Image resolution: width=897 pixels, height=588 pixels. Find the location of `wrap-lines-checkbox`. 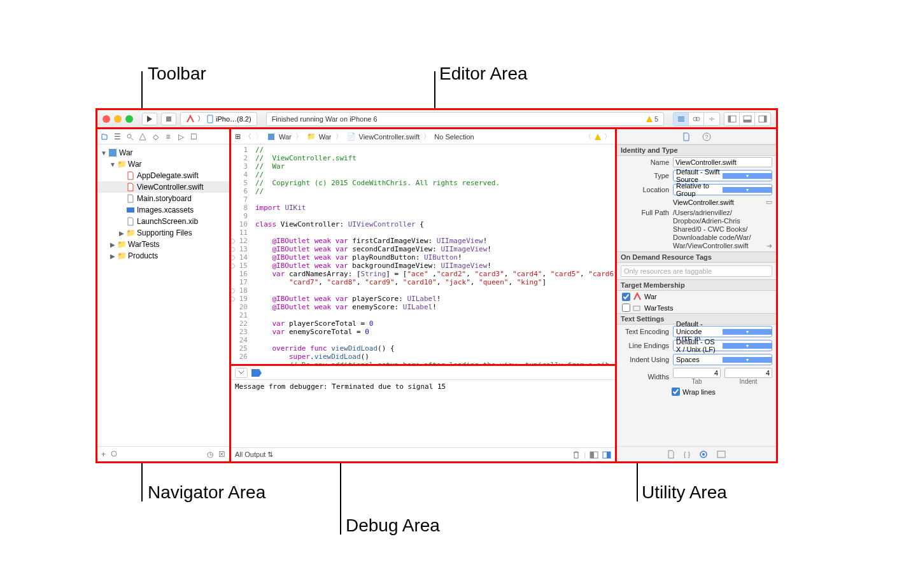

wrap-lines-checkbox is located at coordinates (676, 392).